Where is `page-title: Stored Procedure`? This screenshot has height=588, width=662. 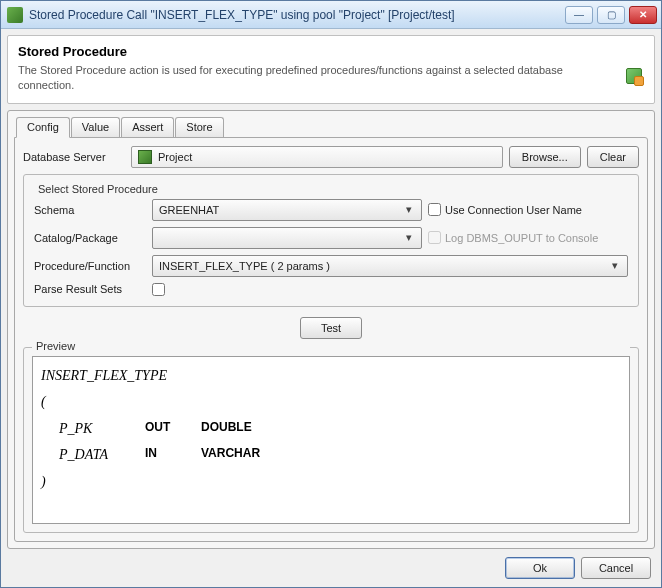 page-title: Stored Procedure is located at coordinates (331, 52).